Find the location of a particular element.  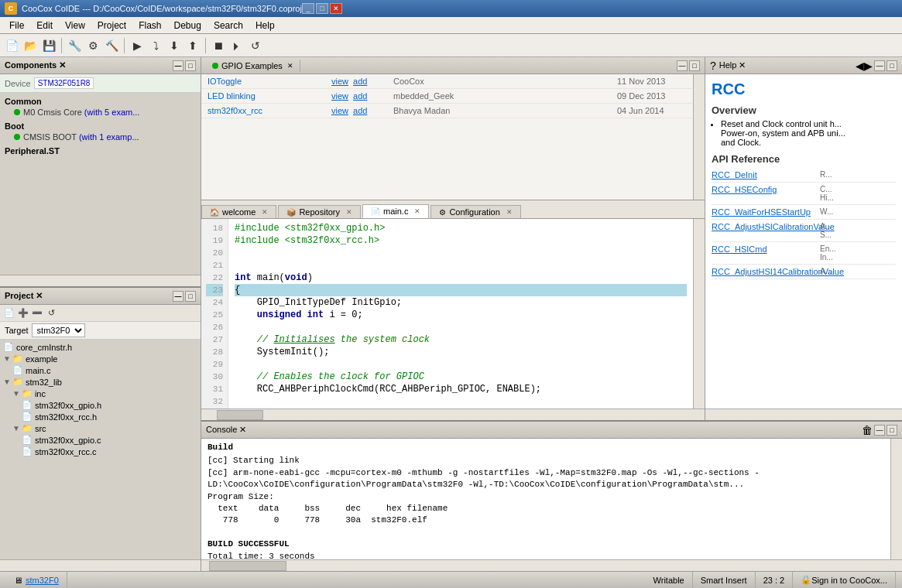

tab-mainc: 📄 main.c ✕ is located at coordinates (396, 211).